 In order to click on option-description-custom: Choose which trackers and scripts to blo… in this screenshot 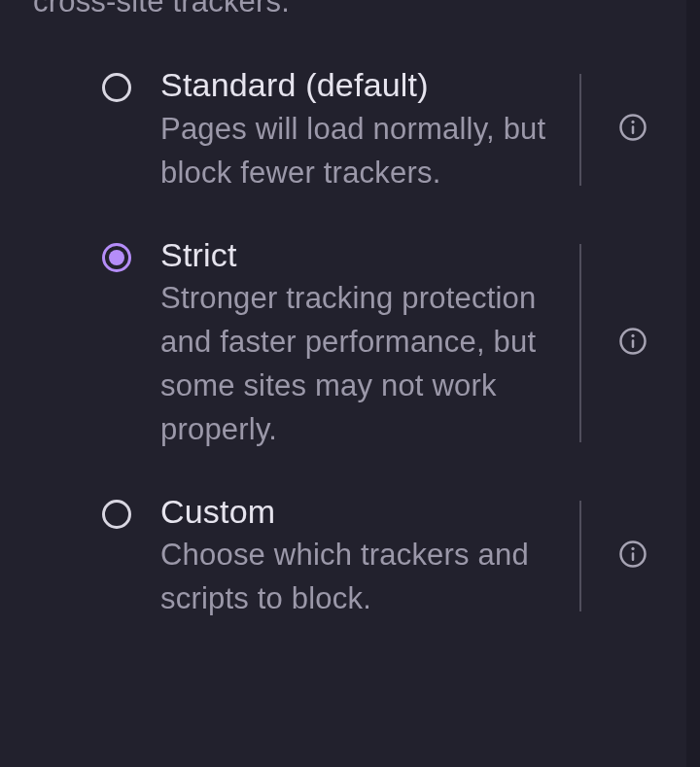, I will do `click(360, 577)`.